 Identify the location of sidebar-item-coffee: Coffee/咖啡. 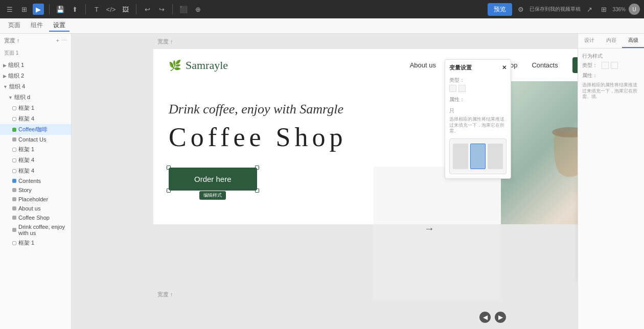
(36, 130).